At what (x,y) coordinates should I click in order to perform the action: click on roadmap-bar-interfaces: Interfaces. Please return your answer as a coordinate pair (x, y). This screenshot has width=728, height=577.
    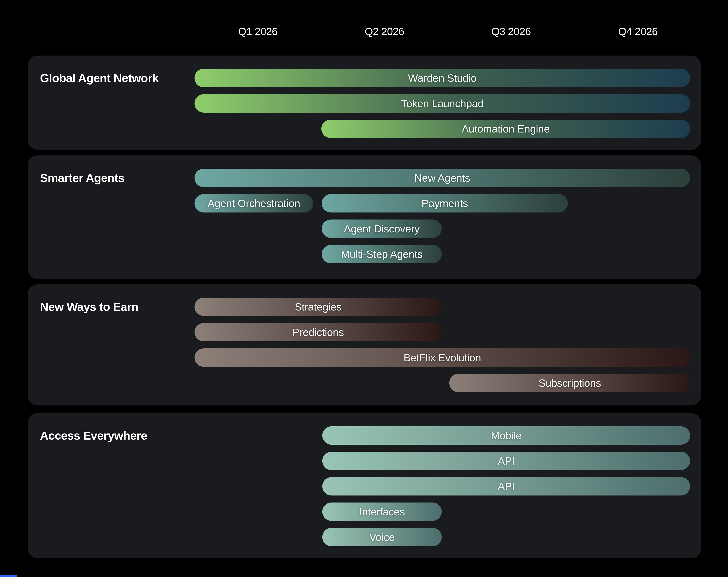
    Looking at the image, I should click on (382, 512).